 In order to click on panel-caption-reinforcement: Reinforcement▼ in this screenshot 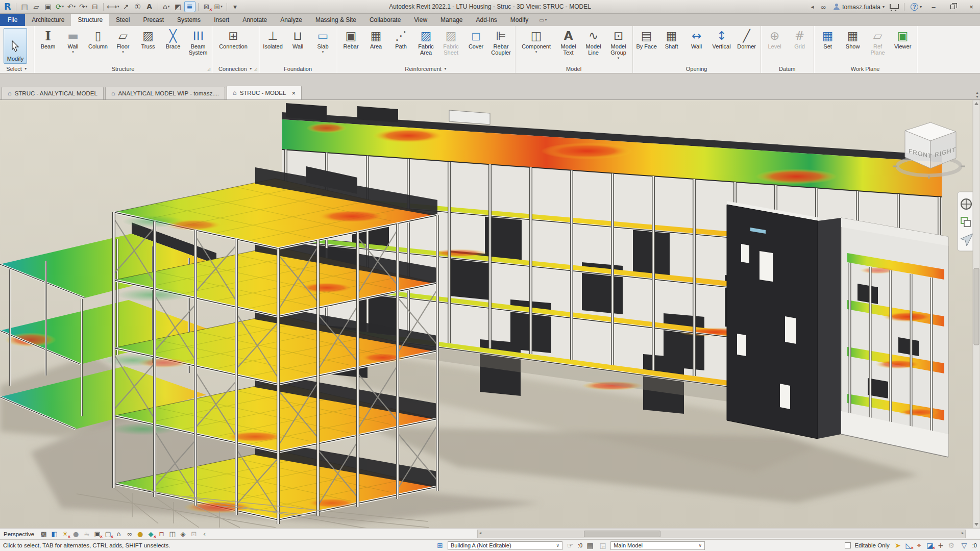, I will do `click(426, 68)`.